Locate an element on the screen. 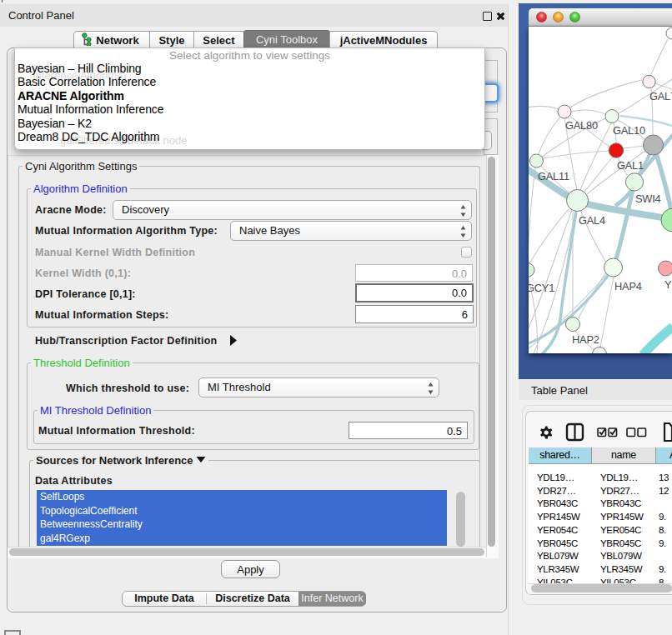  svg-text: GAL7 is located at coordinates (660, 97).